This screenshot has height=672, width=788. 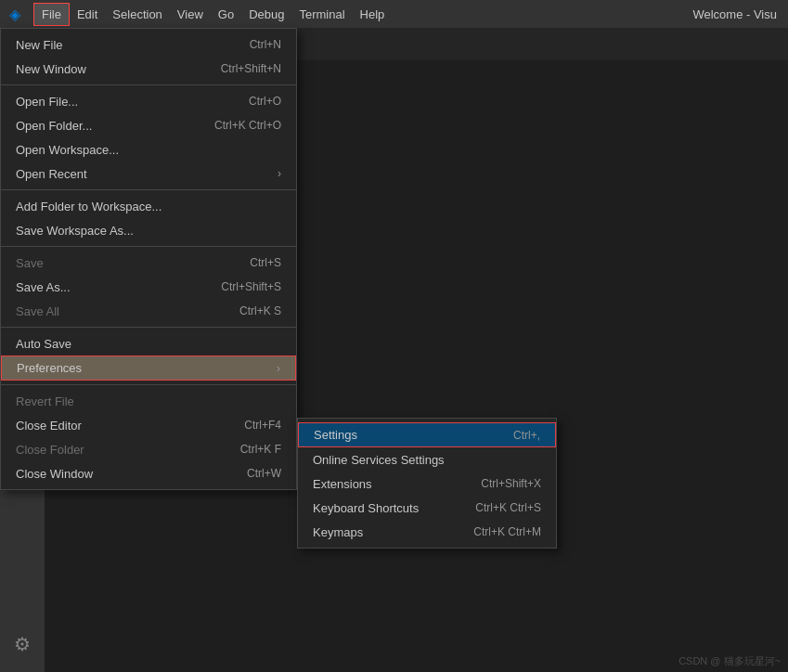 I want to click on menu-new-window: New Window Ctrl+Shift+N, so click(x=149, y=69).